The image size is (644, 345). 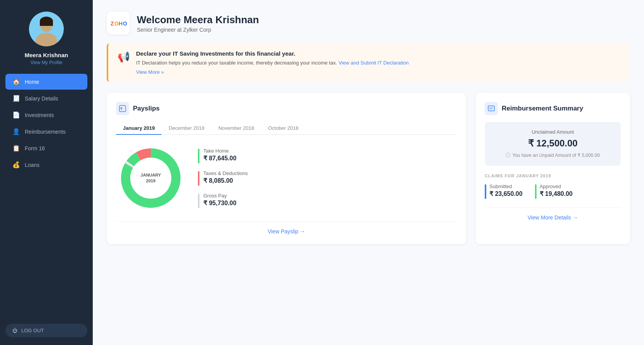 What do you see at coordinates (553, 214) in the screenshot?
I see `reimbursement-footer: View More Details →` at bounding box center [553, 214].